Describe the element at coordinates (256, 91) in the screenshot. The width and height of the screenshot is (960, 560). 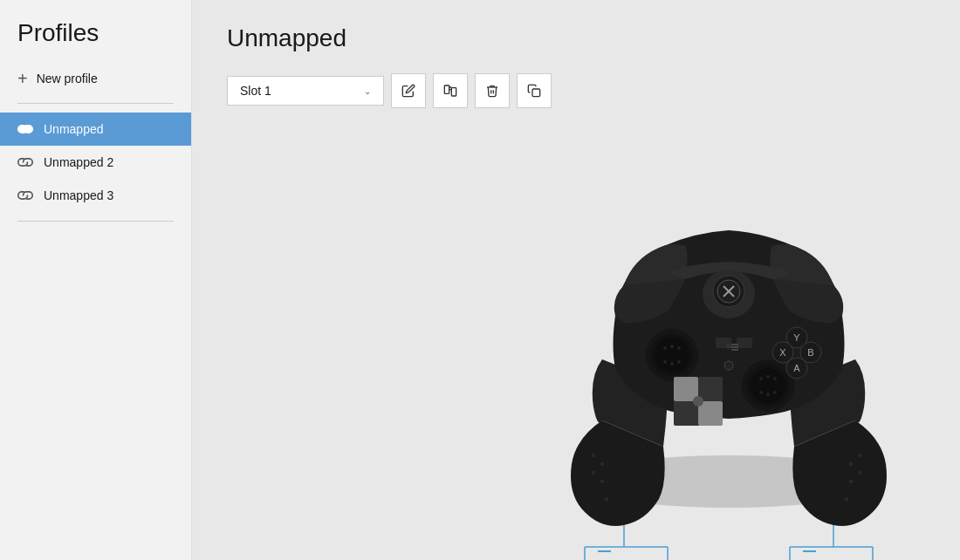
I see `slot-value: Slot 1` at that location.